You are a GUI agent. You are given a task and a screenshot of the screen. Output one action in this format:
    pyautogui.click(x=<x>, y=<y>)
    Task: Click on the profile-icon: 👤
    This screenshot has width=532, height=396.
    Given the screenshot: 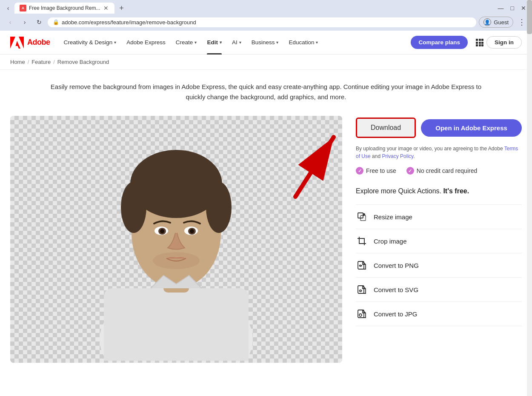 What is the action you would take?
    pyautogui.click(x=487, y=22)
    